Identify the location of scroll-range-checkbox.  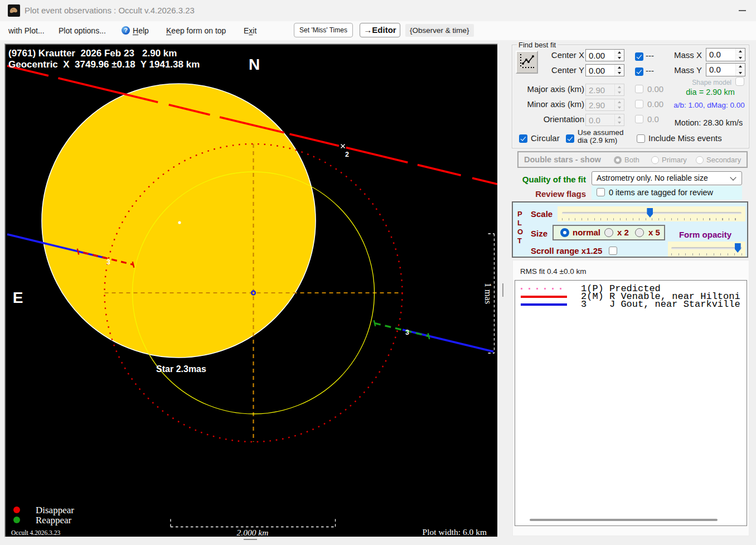
(613, 251).